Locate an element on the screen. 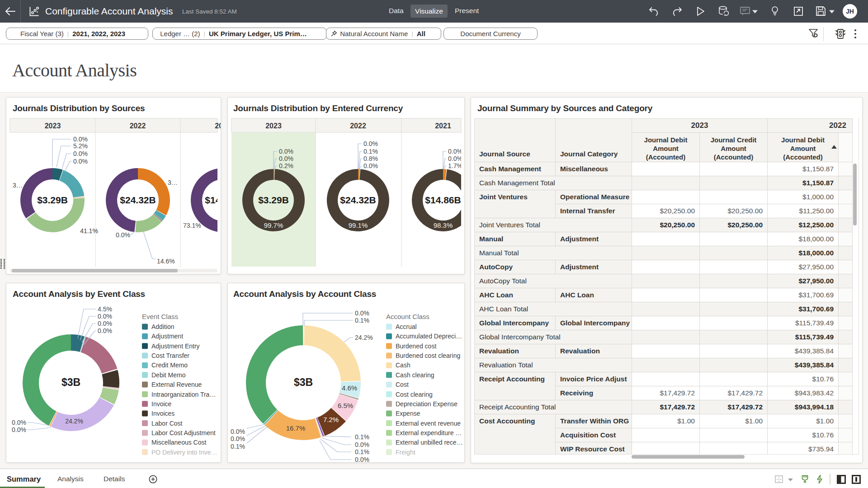 The height and width of the screenshot is (488, 868). svg-text: Burdened cost clearing is located at coordinates (428, 356).